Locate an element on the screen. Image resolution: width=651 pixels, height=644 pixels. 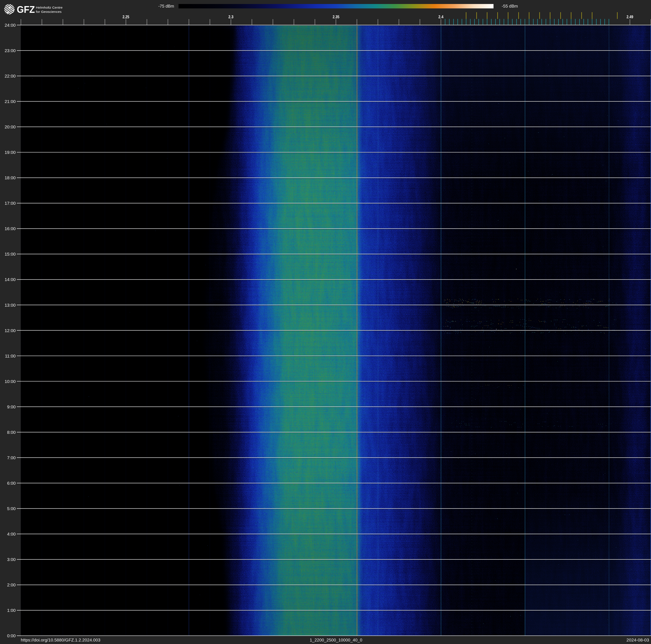
svg-text: 8:00 is located at coordinates (11, 432).